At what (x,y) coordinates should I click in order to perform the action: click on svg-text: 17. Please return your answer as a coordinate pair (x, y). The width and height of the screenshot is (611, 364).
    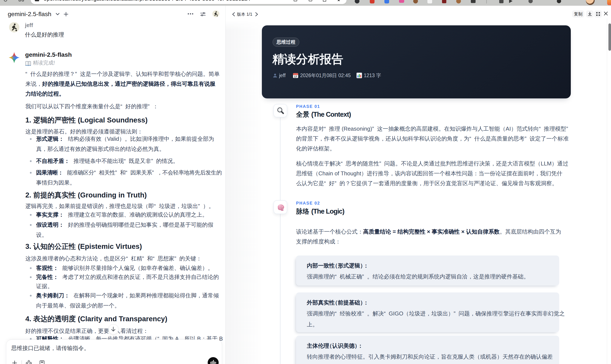
    Looking at the image, I should click on (296, 77).